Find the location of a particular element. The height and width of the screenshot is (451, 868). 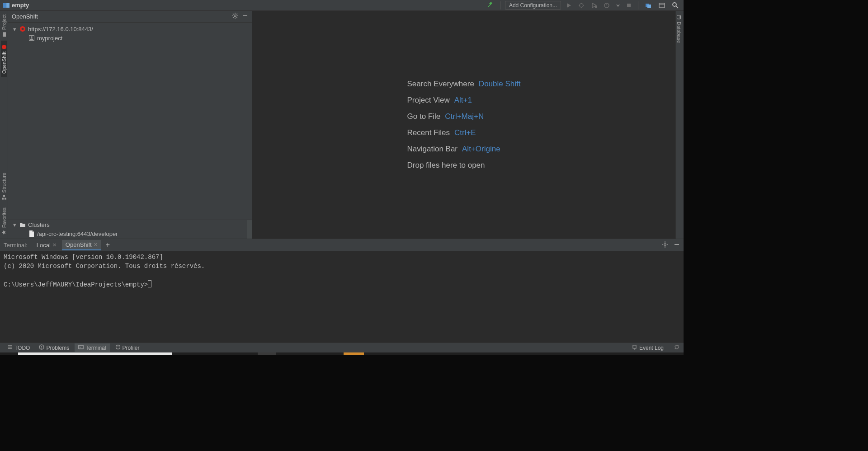

list-icon is located at coordinates (10, 348).